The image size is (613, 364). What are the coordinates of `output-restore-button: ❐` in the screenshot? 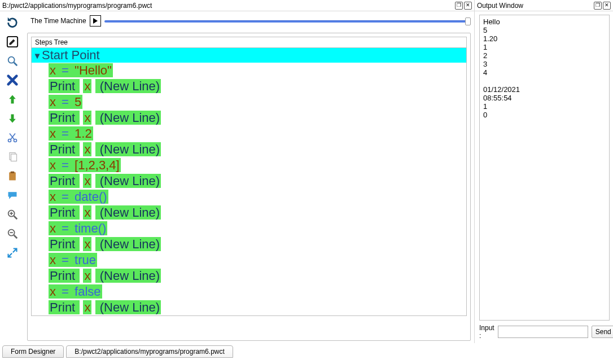 It's located at (598, 6).